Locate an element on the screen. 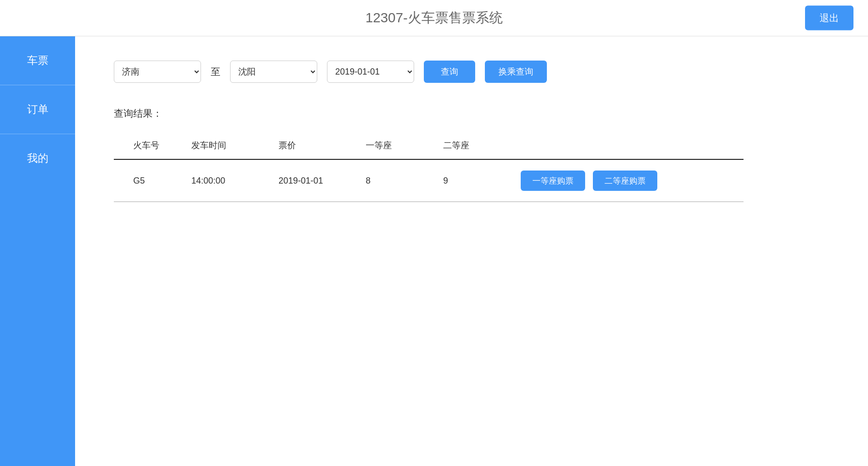 This screenshot has width=868, height=466. col-header-price: 票价 is located at coordinates (322, 145).